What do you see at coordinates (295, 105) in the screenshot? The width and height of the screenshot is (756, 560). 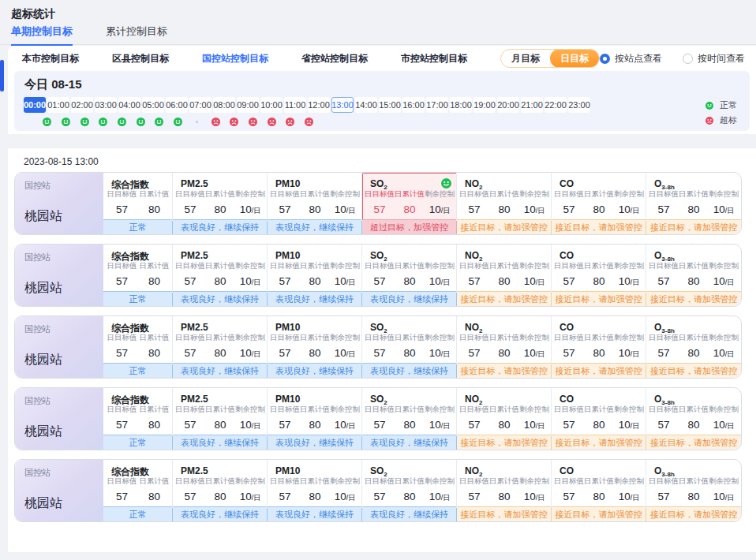 I see `time-slot: 11:00` at bounding box center [295, 105].